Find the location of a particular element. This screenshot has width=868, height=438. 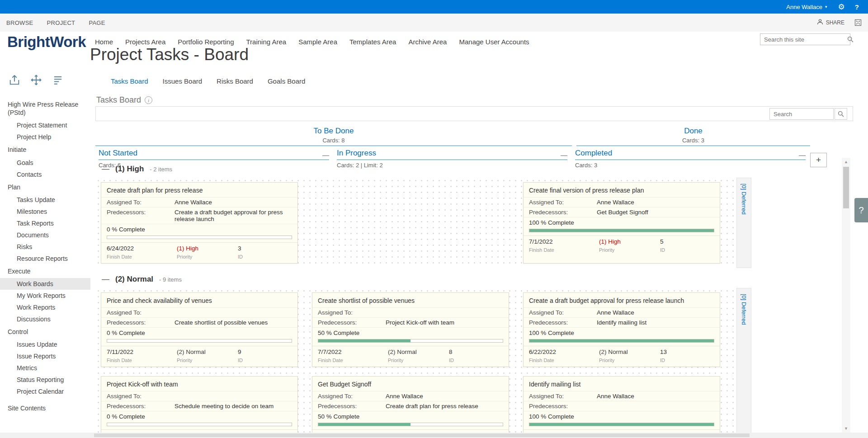

top-nav-item: Portfolio Reporting is located at coordinates (206, 42).